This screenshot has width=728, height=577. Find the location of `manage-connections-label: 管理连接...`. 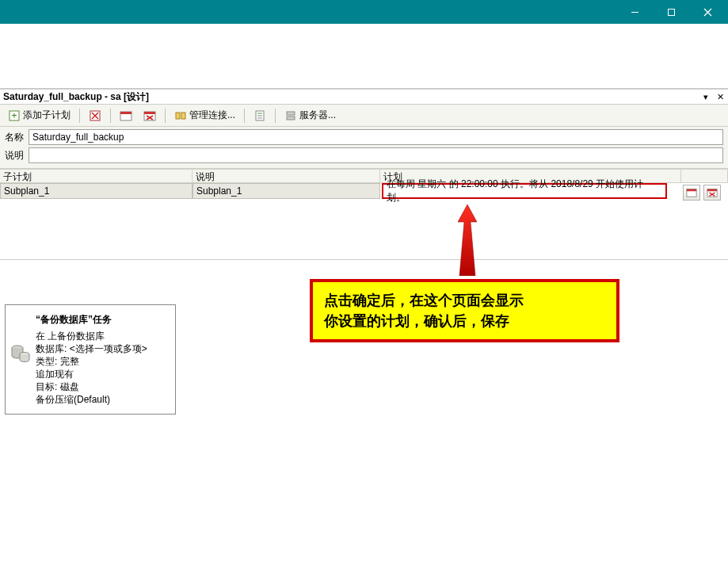

manage-connections-label: 管理连接... is located at coordinates (212, 116).